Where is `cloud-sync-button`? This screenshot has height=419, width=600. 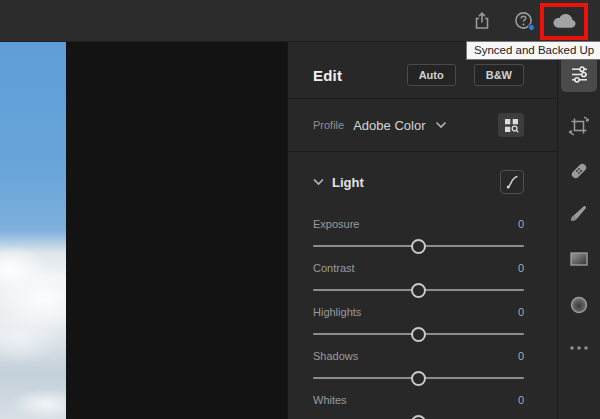
cloud-sync-button is located at coordinates (564, 22).